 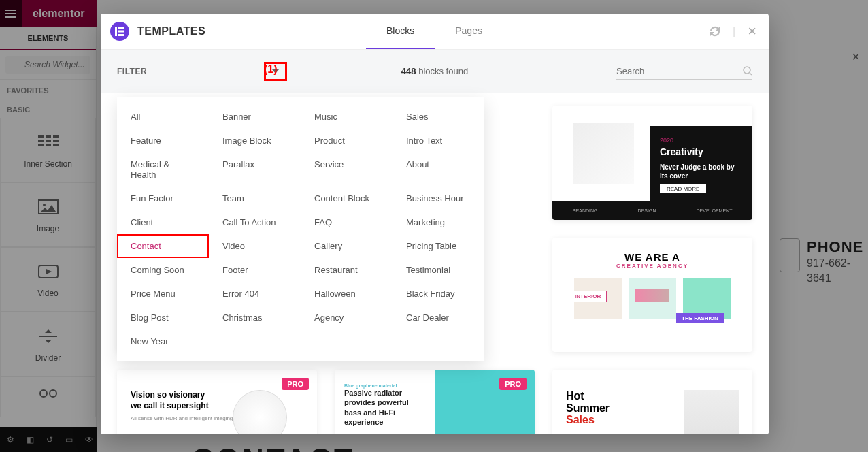 I want to click on filter-bar: FILTER (1) 448 blocks found, so click(x=435, y=71).